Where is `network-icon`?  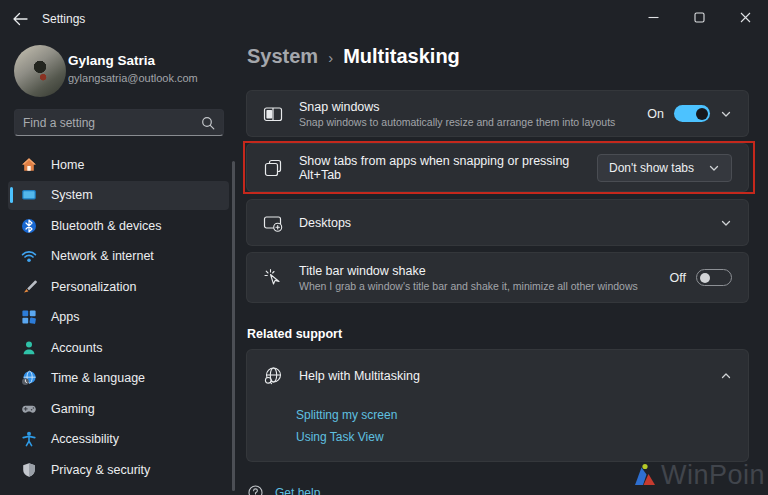 network-icon is located at coordinates (29, 256).